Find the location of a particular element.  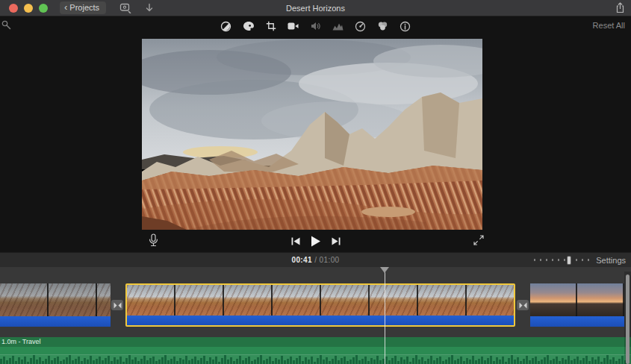

speed-icon is located at coordinates (361, 26).